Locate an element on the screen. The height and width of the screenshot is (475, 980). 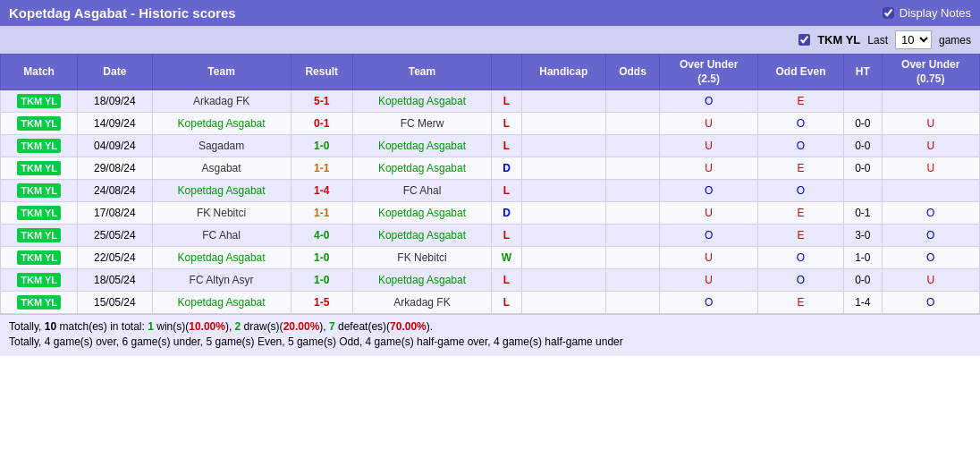
col-handicap: Handicap is located at coordinates (563, 72).